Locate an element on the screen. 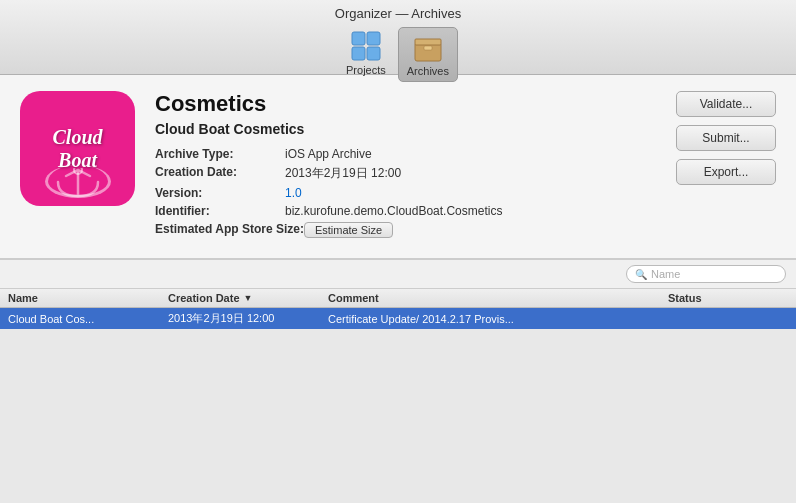  action-buttons: Validate... Submit... Export... is located at coordinates (726, 138).